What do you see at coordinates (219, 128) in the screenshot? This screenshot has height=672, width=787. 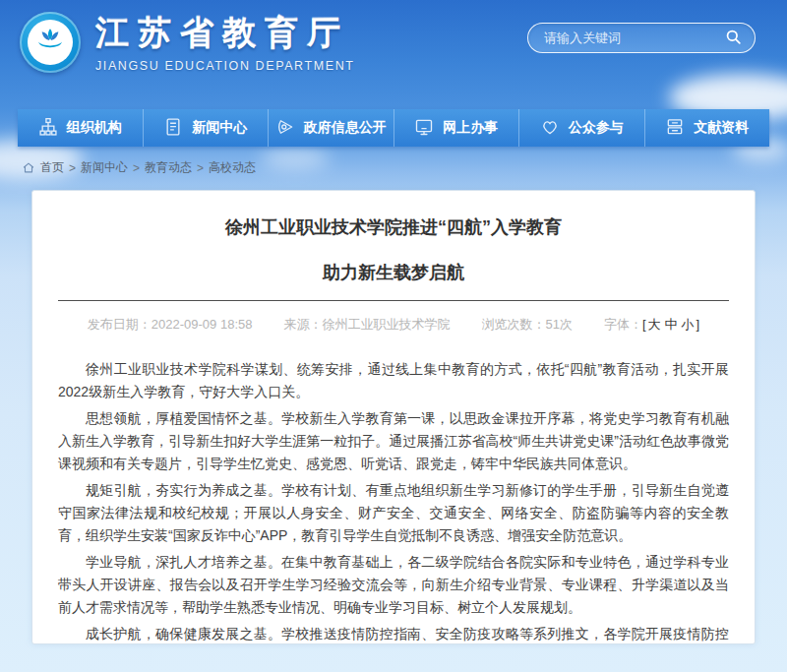 I see `nav-label: 新闻中心` at bounding box center [219, 128].